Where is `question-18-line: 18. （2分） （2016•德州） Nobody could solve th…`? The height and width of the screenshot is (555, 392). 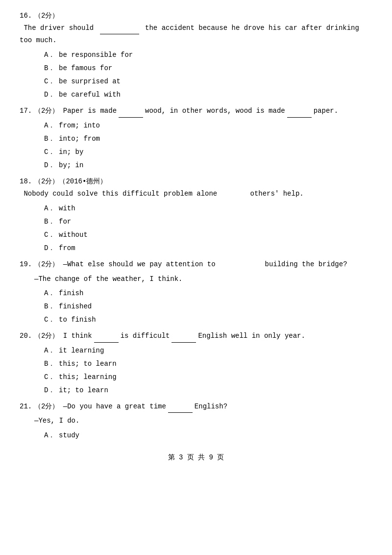
question-18-line: 18. （2分） （2016•德州） Nobody could solve th… is located at coordinates (196, 188).